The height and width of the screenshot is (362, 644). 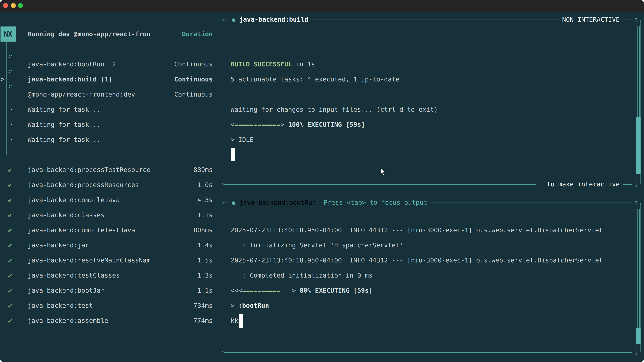 I want to click on prompt-task: :bootRun, so click(x=254, y=306).